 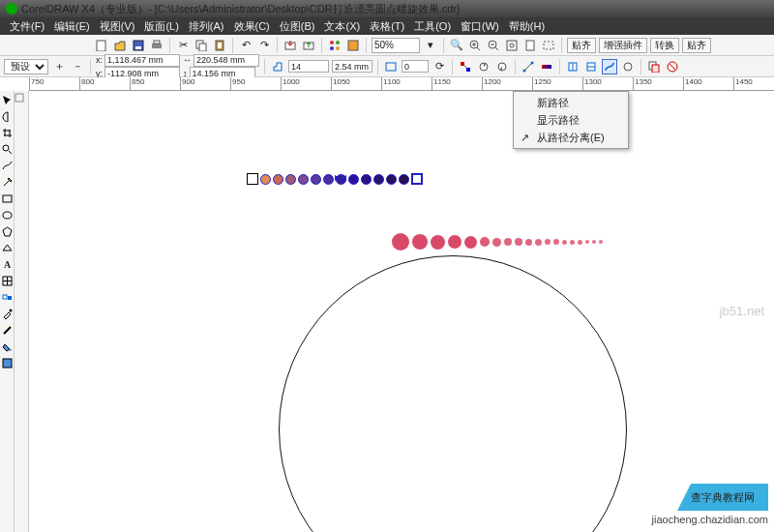 What do you see at coordinates (8, 281) in the screenshot?
I see `table-tool-icon` at bounding box center [8, 281].